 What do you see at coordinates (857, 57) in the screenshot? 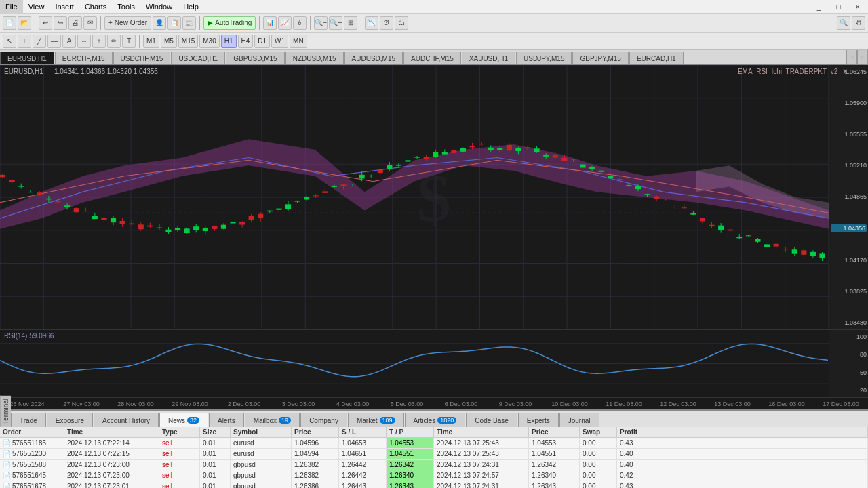
I see `chart-tab-scroll: ◀ ▶` at bounding box center [857, 57].